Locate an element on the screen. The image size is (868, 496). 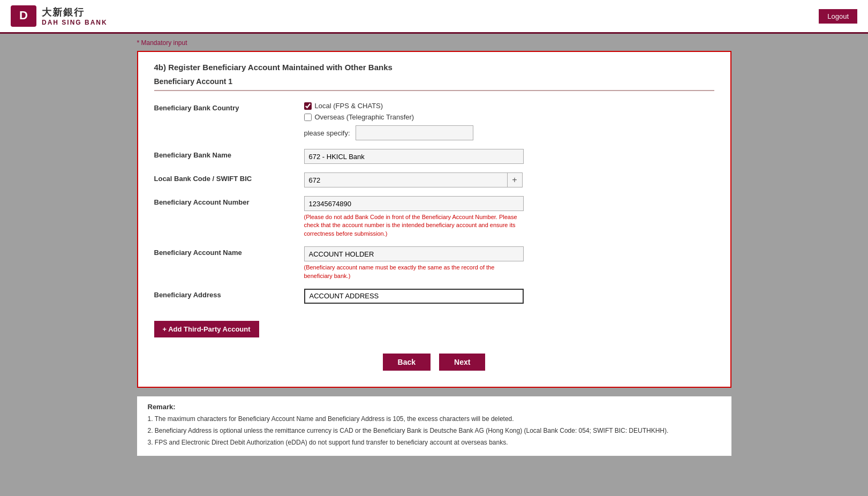
account-number-input is located at coordinates (414, 204).